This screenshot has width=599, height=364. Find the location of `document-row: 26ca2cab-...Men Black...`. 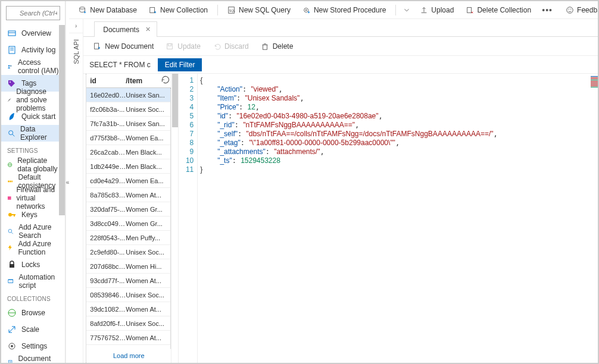

document-row: 26ca2cab-...Men Black... is located at coordinates (129, 152).